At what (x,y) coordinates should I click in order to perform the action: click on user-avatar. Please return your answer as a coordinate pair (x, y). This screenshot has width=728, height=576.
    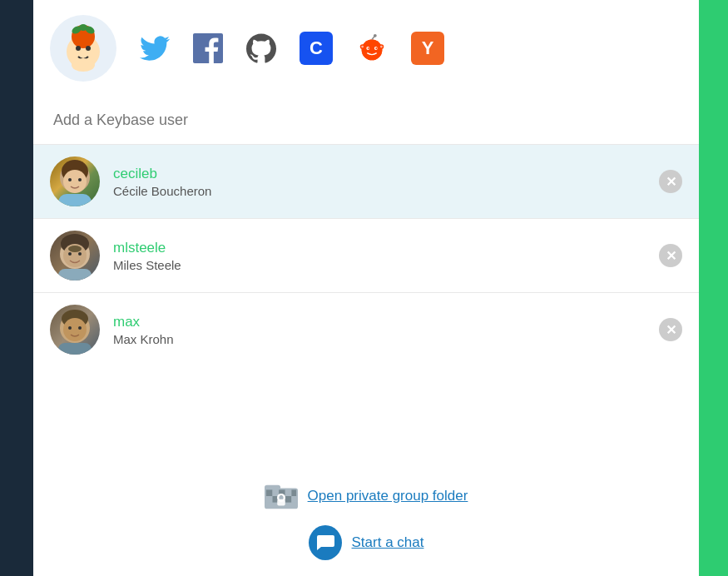
    Looking at the image, I should click on (83, 48).